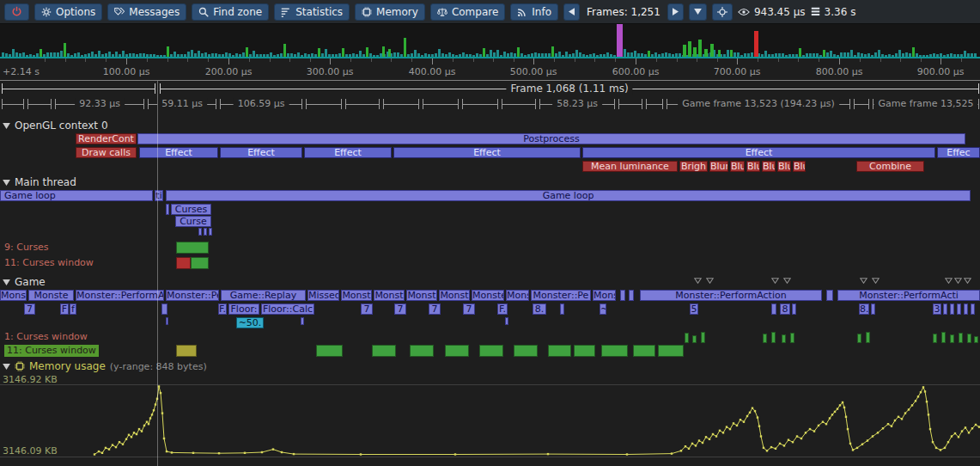  What do you see at coordinates (7, 182) in the screenshot?
I see `collapse-arrow-icon` at bounding box center [7, 182].